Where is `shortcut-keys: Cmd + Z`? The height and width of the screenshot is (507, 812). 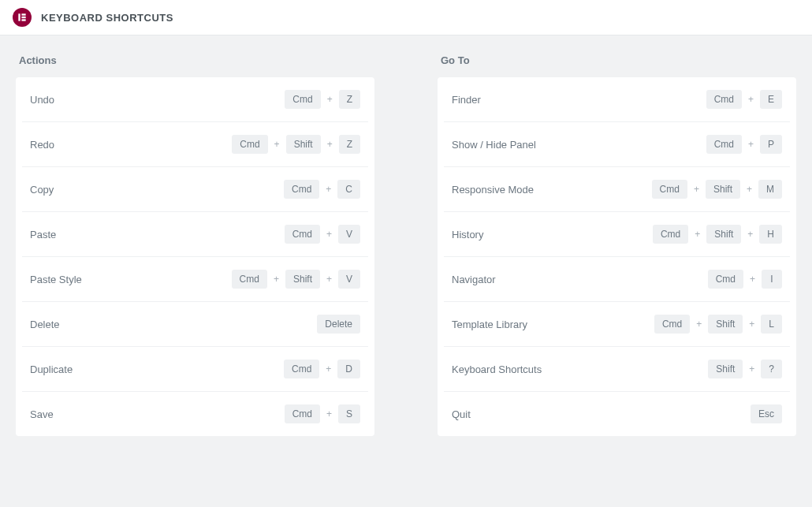 shortcut-keys: Cmd + Z is located at coordinates (322, 99).